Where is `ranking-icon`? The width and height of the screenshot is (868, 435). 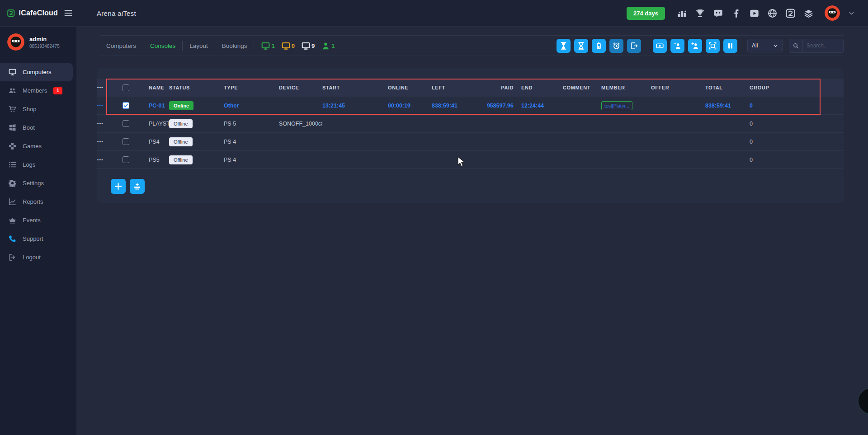 ranking-icon is located at coordinates (682, 14).